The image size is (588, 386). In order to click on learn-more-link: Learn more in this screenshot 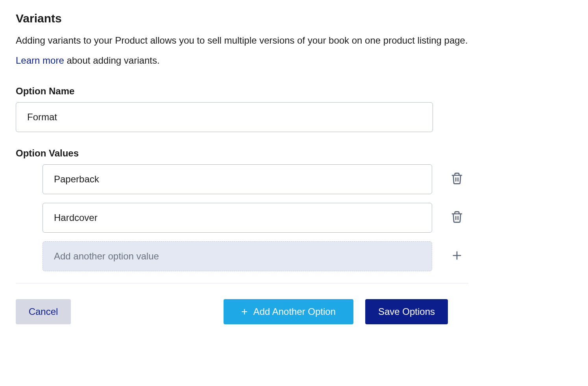, I will do `click(40, 61)`.